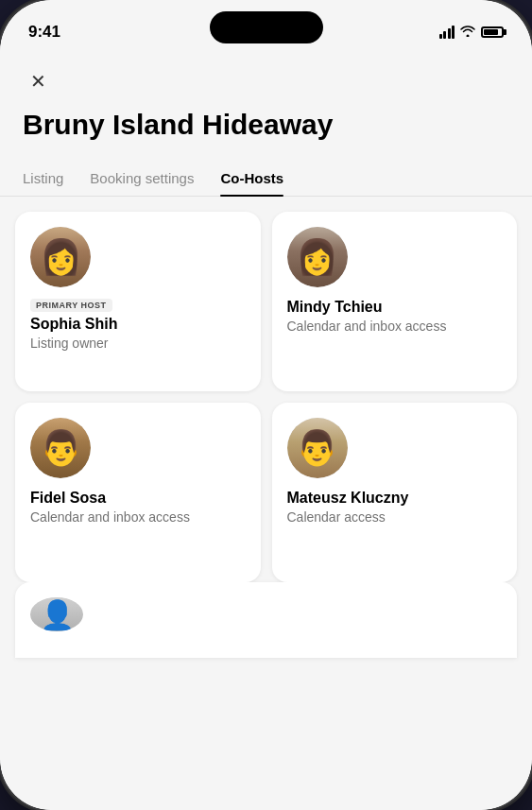 Image resolution: width=532 pixels, height=810 pixels. I want to click on close-icon: ✕, so click(38, 81).